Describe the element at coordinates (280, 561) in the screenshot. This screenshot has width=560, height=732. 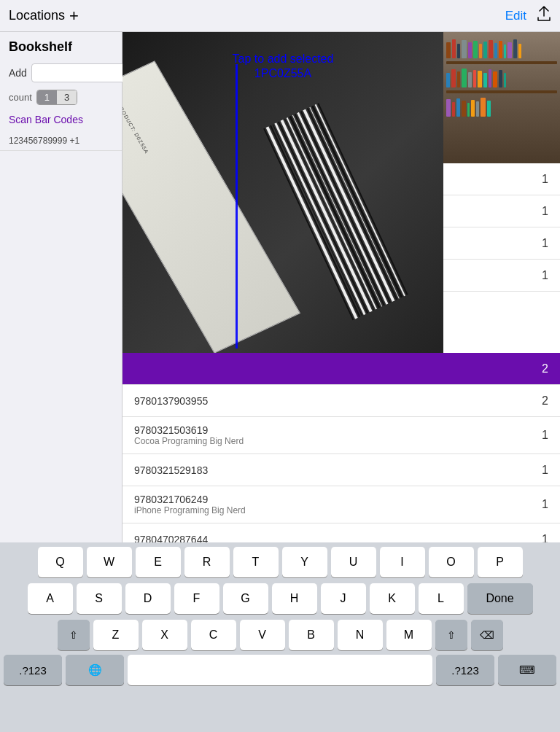
I see `keyboard-row-1: Q W E R T Y U I O P` at that location.